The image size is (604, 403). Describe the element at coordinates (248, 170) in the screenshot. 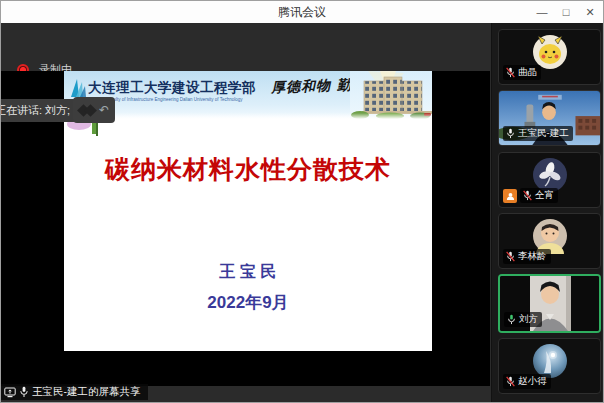

I see `slide-title: 碳纳米材料水性分散技术` at that location.